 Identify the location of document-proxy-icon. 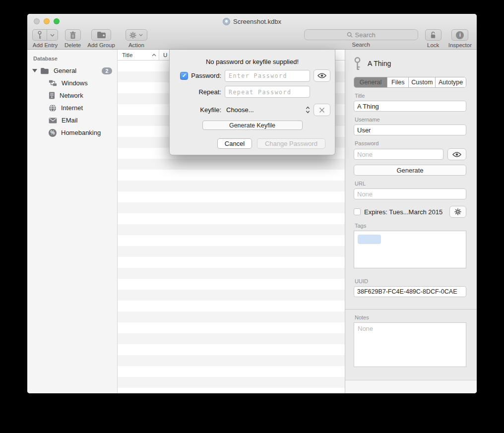
(226, 22).